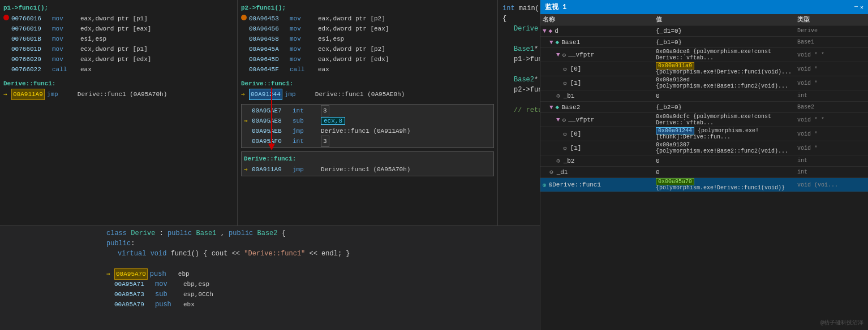  What do you see at coordinates (704, 172) in the screenshot?
I see `watch-row-d1: ⚙ _d1 0 int` at bounding box center [704, 172].